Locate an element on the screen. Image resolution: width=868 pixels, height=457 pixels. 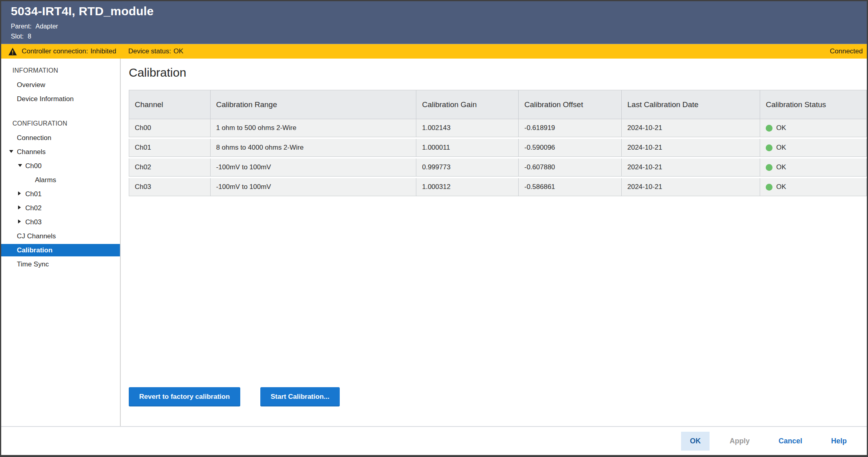
alert-bar: Controller connection:Inhibited Device s… is located at coordinates (434, 51).